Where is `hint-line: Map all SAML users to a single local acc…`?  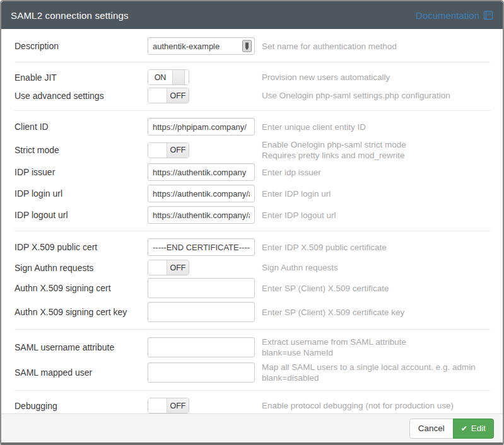 hint-line: Map all SAML users to a single local acc… is located at coordinates (368, 367).